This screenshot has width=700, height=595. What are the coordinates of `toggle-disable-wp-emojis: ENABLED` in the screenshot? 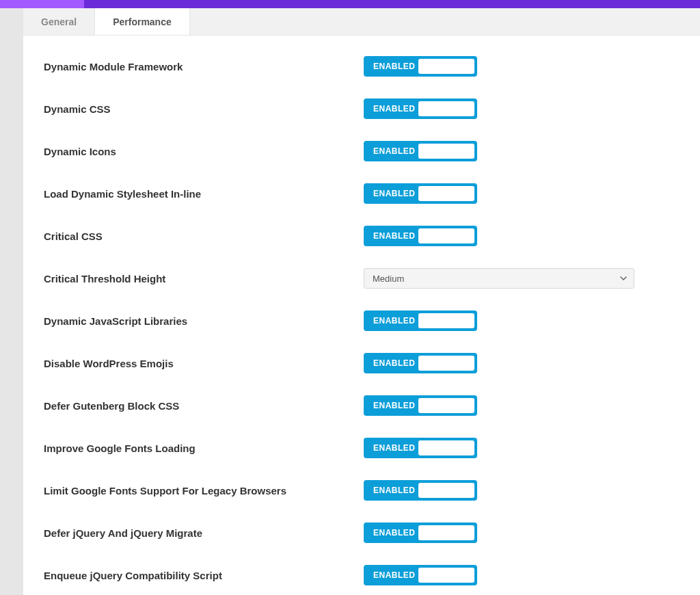 It's located at (420, 363).